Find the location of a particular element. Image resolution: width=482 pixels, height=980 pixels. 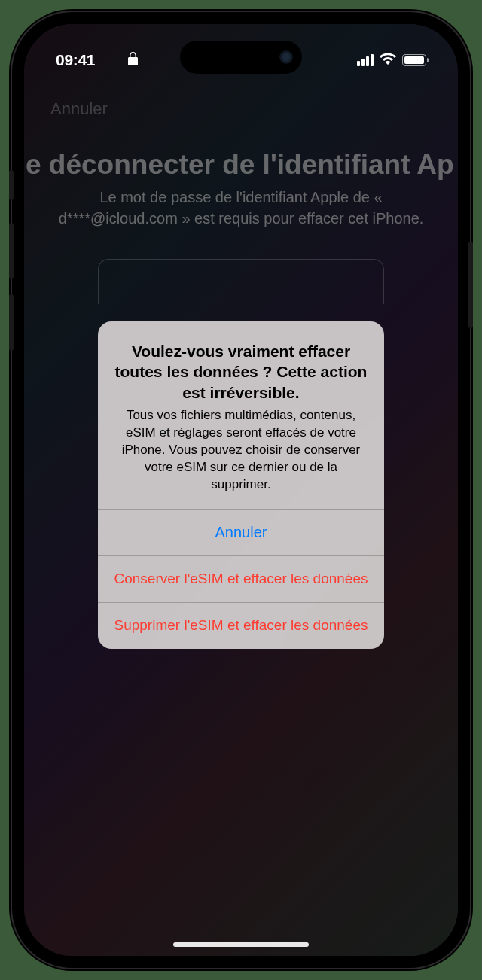

status-left: 09:41 is located at coordinates (96, 60).